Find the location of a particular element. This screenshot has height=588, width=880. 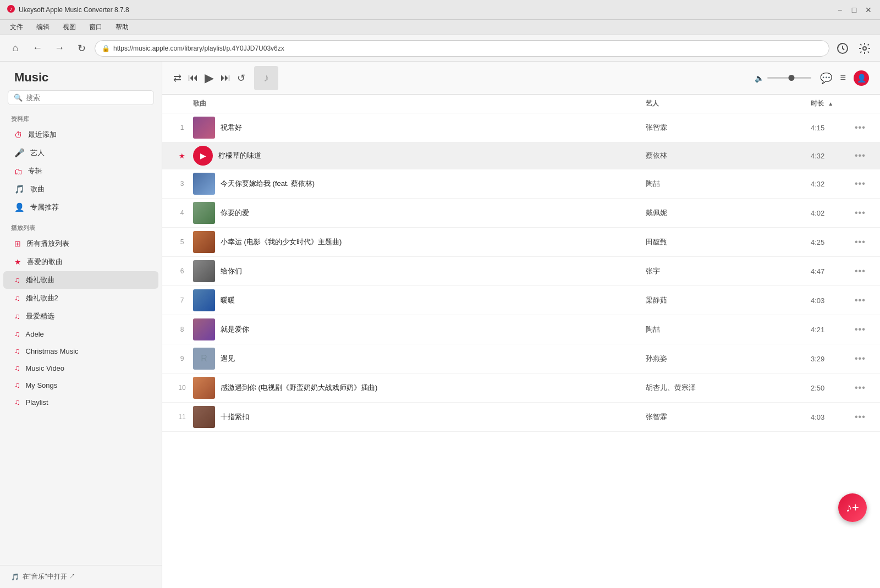

sidebar-item-music-video: ♫ Music Video is located at coordinates (81, 368).